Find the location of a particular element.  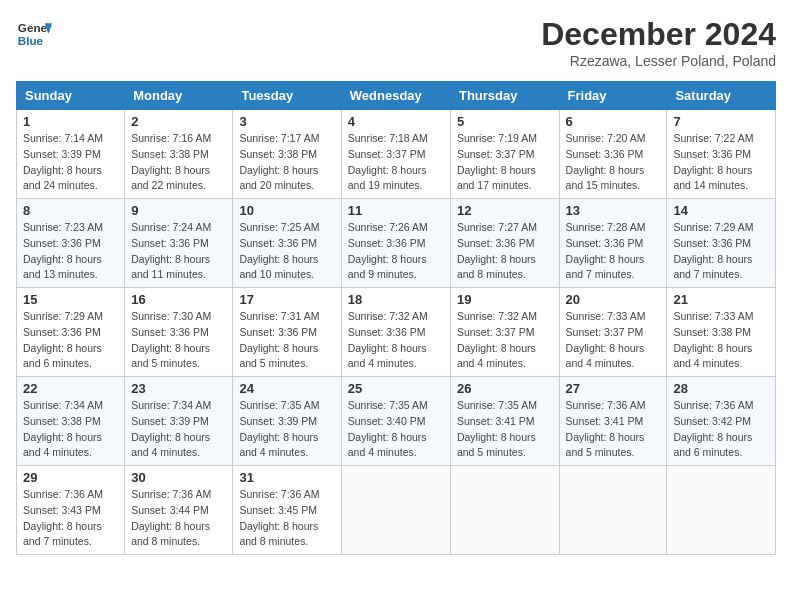

col-header-tuesday: Tuesday is located at coordinates (287, 96).